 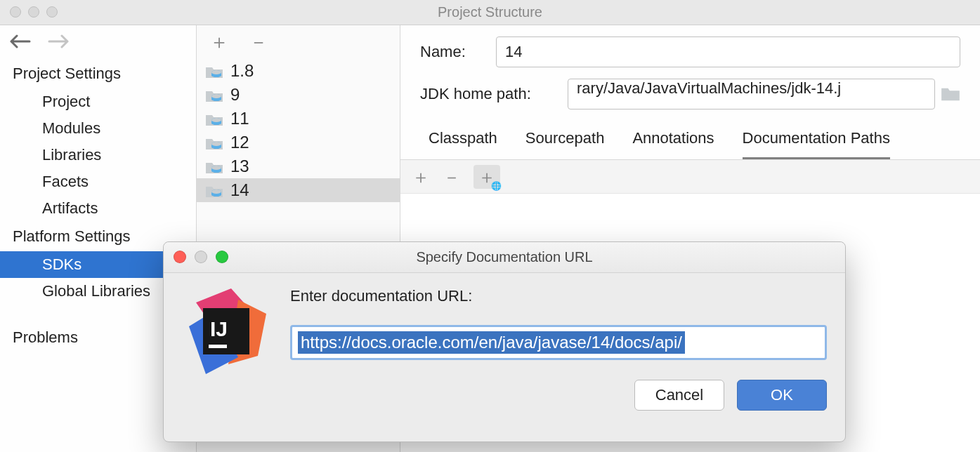 What do you see at coordinates (201, 257) in the screenshot?
I see `dialog-traffic-lights` at bounding box center [201, 257].